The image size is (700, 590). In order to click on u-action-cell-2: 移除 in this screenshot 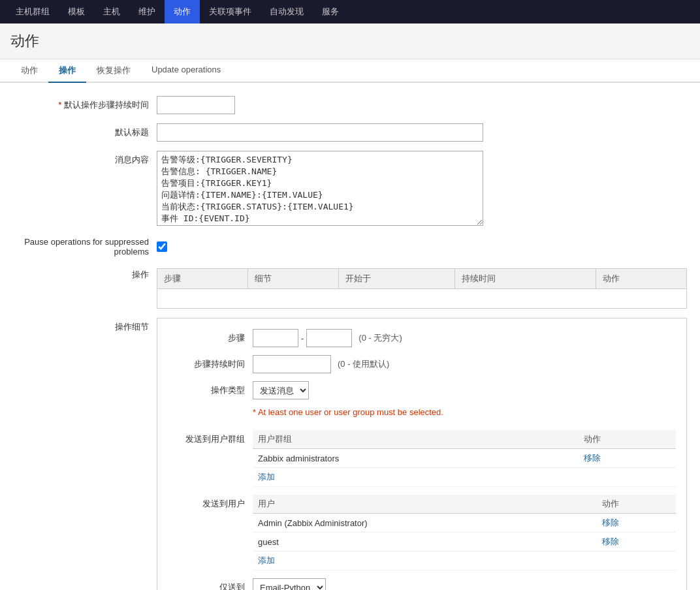, I will do `click(636, 542)`.